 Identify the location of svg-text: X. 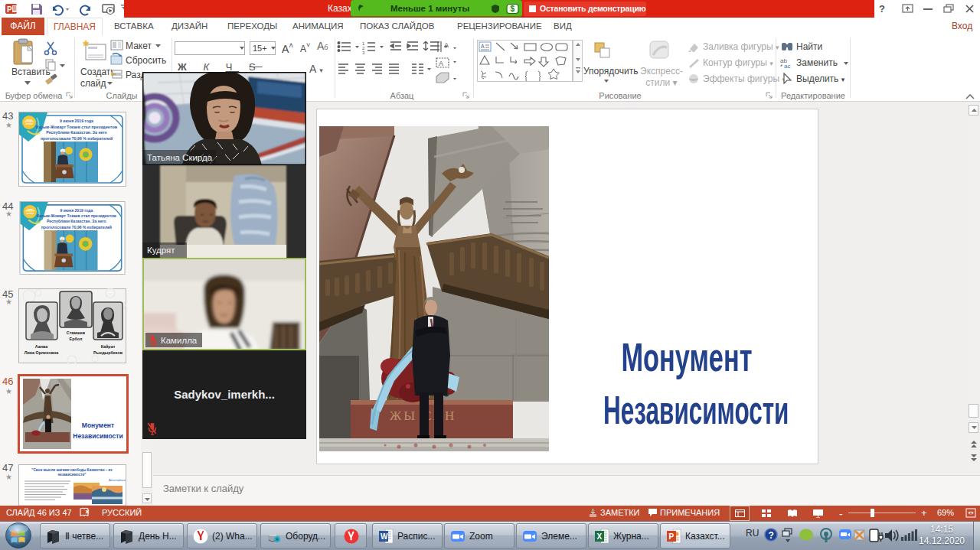
(600, 537).